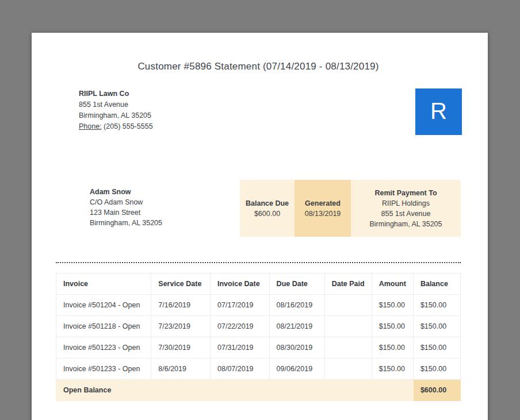  I want to click on generated-cell: Generated 08/13/2019, so click(323, 208).